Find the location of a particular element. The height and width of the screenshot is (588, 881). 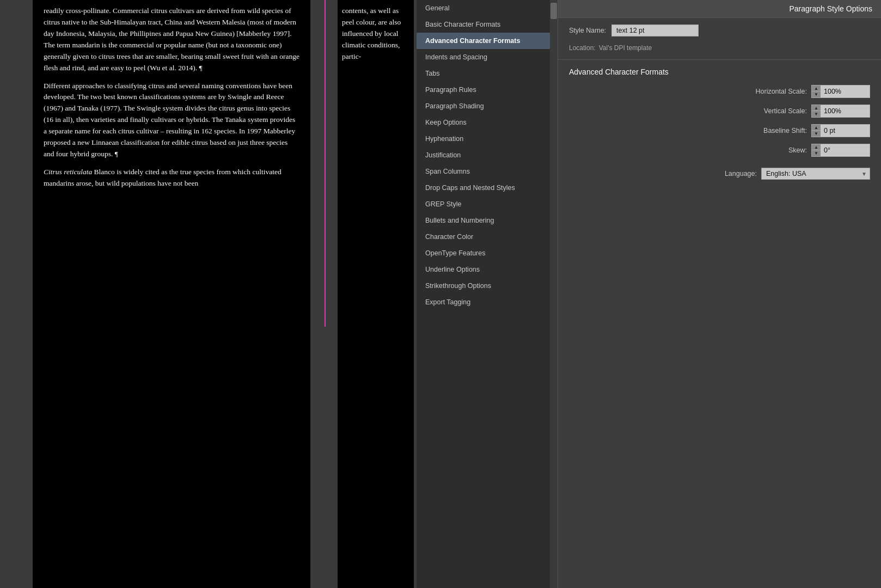

doc-paragraph-1: readily cross-pollinate. Commercial citr… is located at coordinates (172, 40).